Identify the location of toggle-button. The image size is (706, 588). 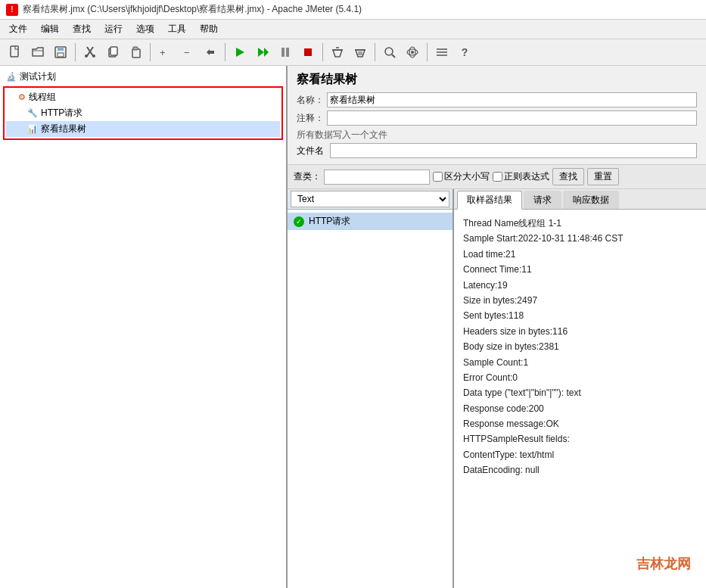
(210, 52).